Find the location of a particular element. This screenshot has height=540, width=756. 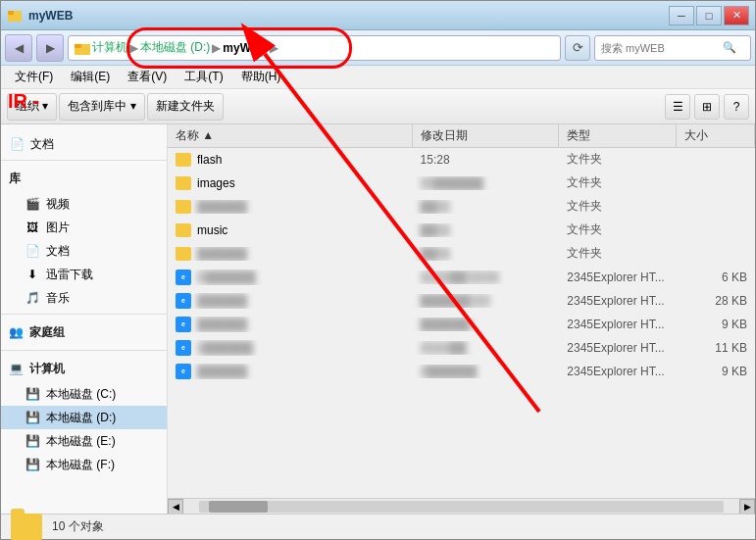

sidebar-item-disk-f: 💾 本地磁盘 (F:) is located at coordinates (84, 465).